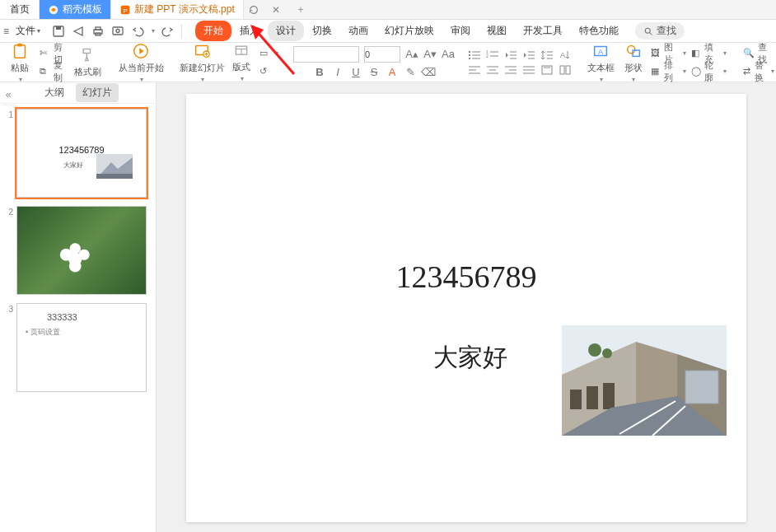 This screenshot has width=776, height=532. I want to click on menu-animation: 动画, so click(358, 31).